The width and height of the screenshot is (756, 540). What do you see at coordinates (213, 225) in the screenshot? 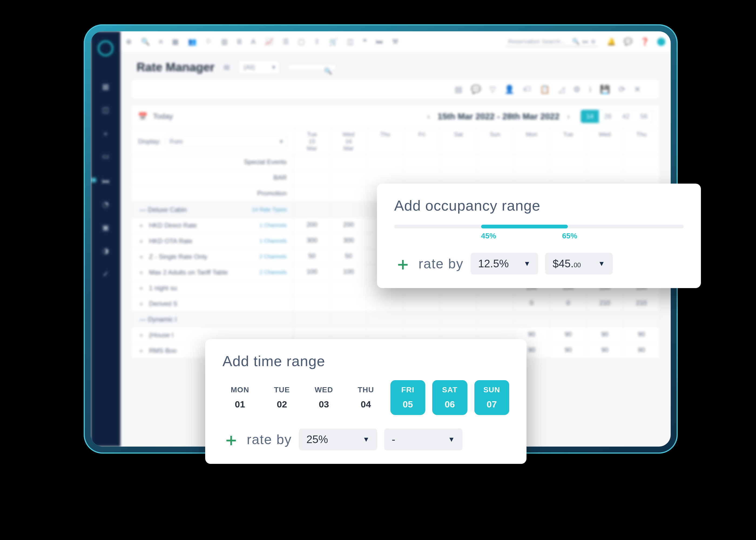
I see `rate-label: ＋ HKD Direct Rate1 Channels` at bounding box center [213, 225].